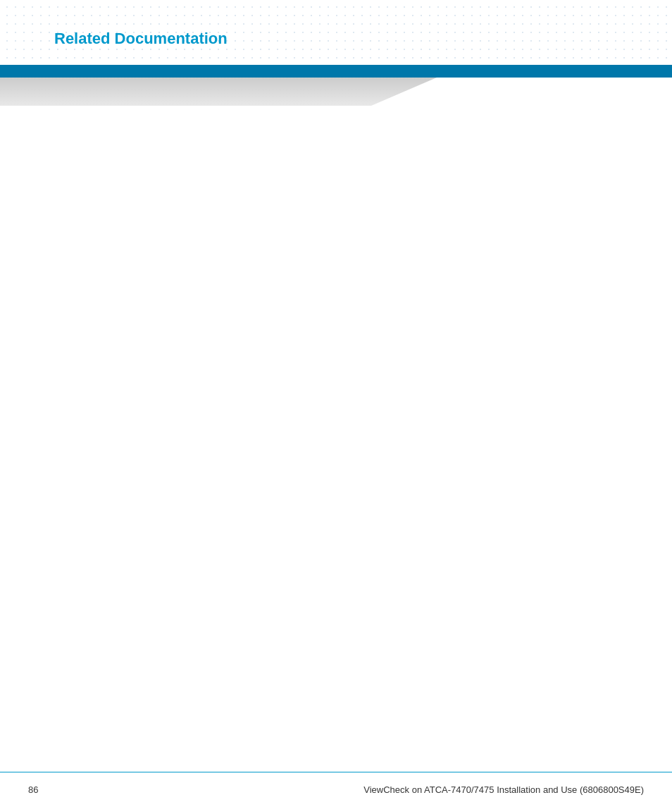  What do you see at coordinates (218, 92) in the screenshot?
I see `gray-shape-inner` at bounding box center [218, 92].